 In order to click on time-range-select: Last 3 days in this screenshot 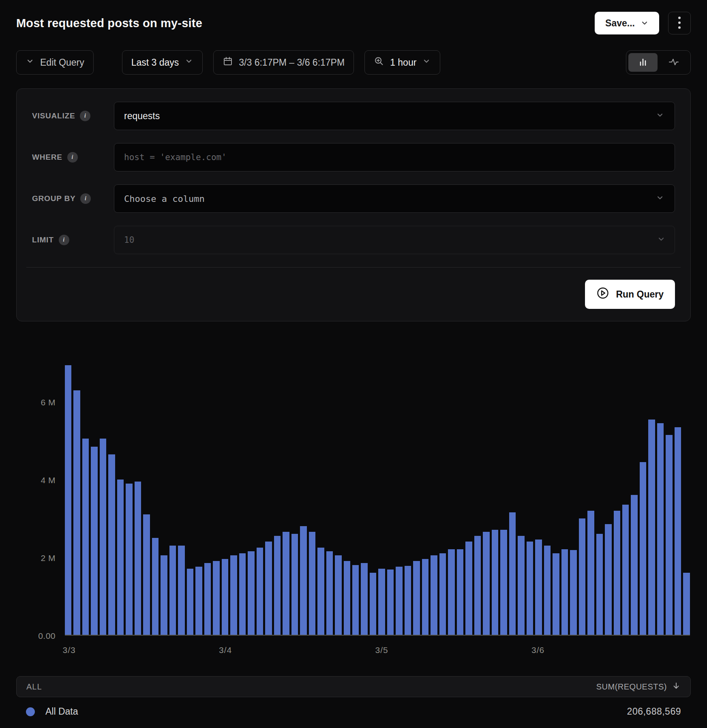, I will do `click(163, 62)`.